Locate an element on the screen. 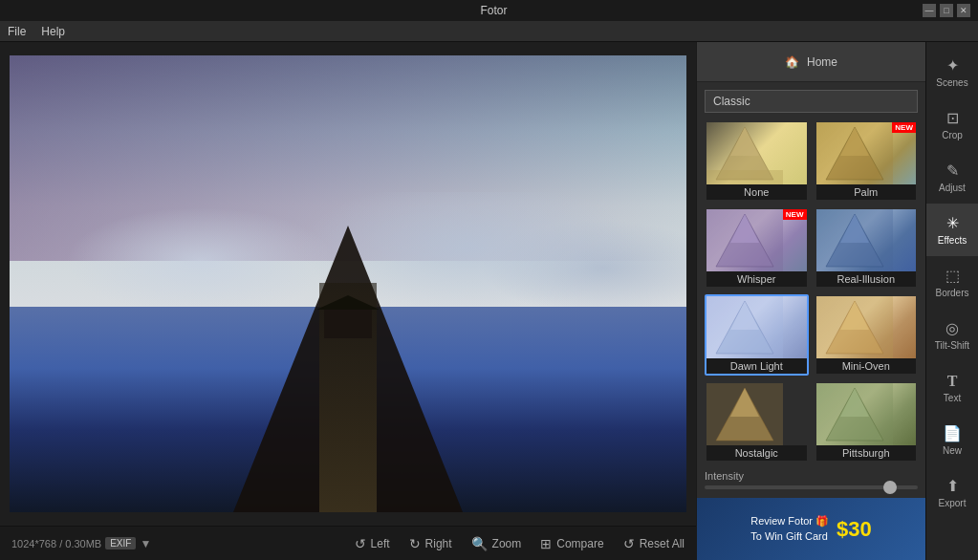  effect-mini-oven-label: Mini-Oven is located at coordinates (866, 366).